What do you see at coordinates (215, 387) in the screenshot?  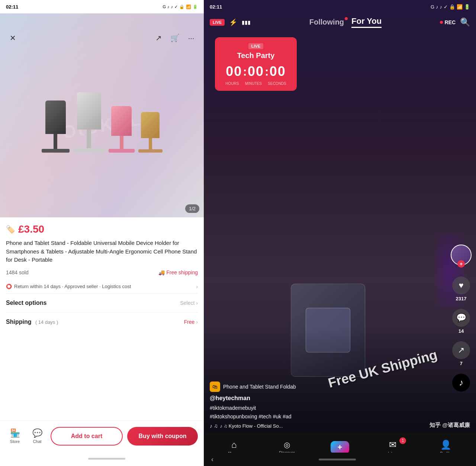 I see `shop-icon: 🛍` at bounding box center [215, 387].